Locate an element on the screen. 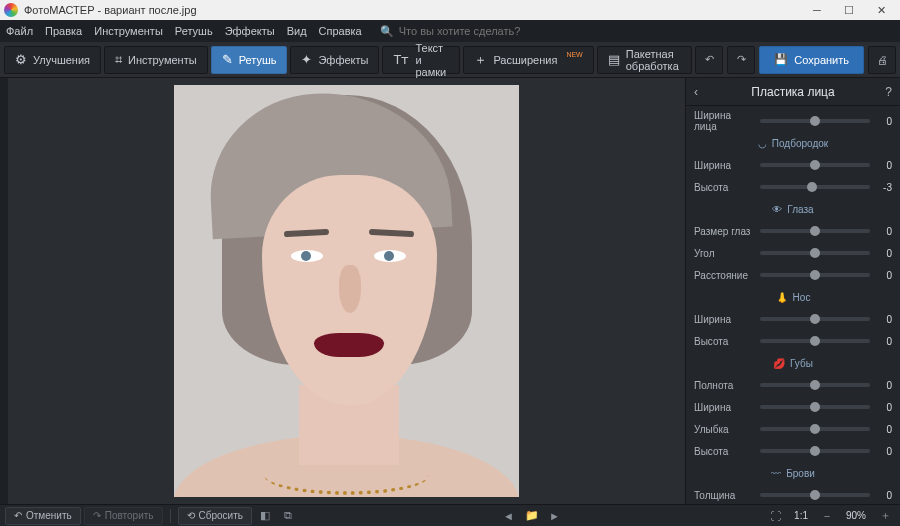  bottombar: ↶Отменить ↷Повторить ⟲Сбросить ◧ ⧉ ◄ 📁 ►… is located at coordinates (450, 515).